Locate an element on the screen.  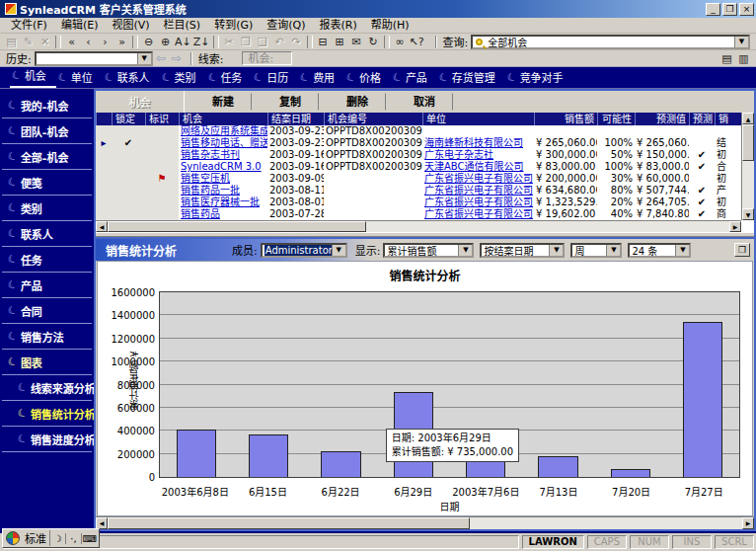
ime-name-label: 标准 is located at coordinates (36, 538).